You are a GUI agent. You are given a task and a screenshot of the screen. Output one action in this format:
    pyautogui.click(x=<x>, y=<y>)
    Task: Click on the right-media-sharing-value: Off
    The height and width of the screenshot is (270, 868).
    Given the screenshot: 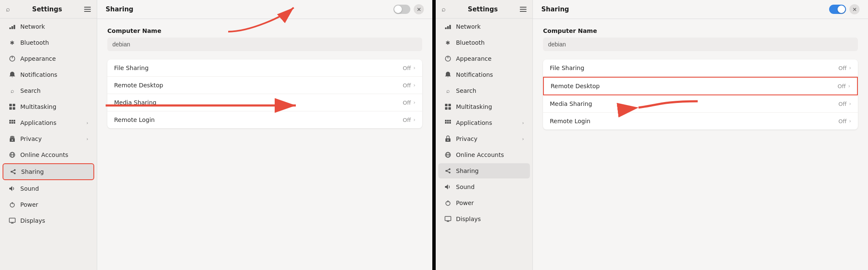 What is the action you would take?
    pyautogui.click(x=843, y=104)
    